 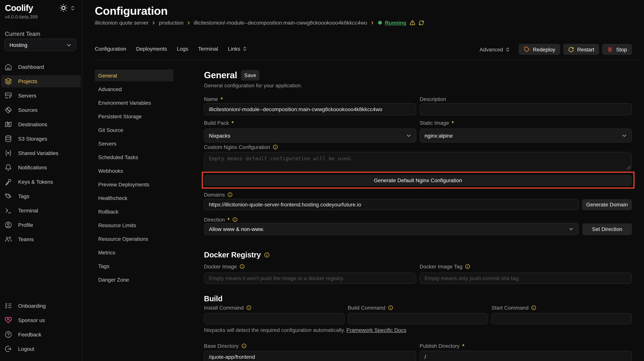 What do you see at coordinates (134, 225) in the screenshot?
I see `subnav-item-resource-limits: Resource Limits` at bounding box center [134, 225].